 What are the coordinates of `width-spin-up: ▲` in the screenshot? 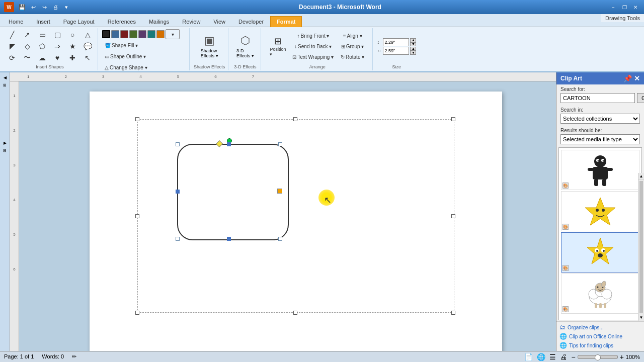 It's located at (413, 40).